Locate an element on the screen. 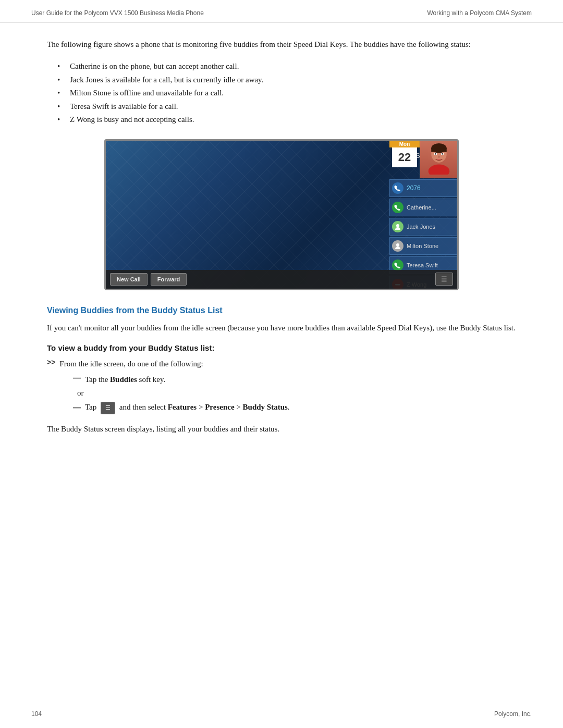 This screenshot has width=563, height=728. list-item: Catherine is on the phone, but can accep… is located at coordinates (289, 67).